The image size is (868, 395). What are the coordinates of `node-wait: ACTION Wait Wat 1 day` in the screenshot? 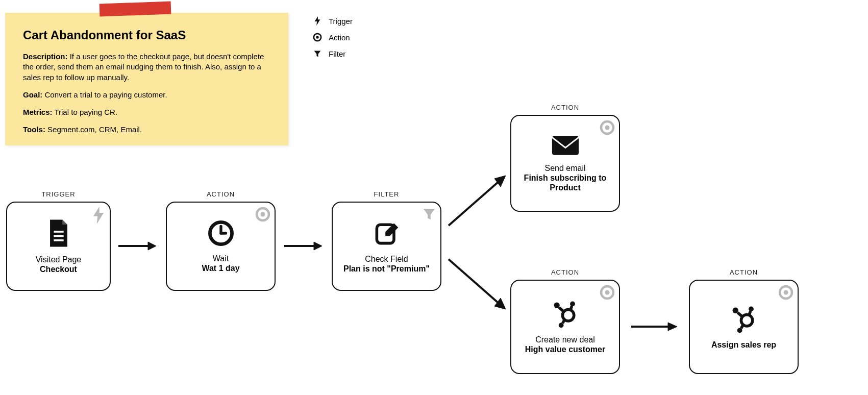 It's located at (220, 246).